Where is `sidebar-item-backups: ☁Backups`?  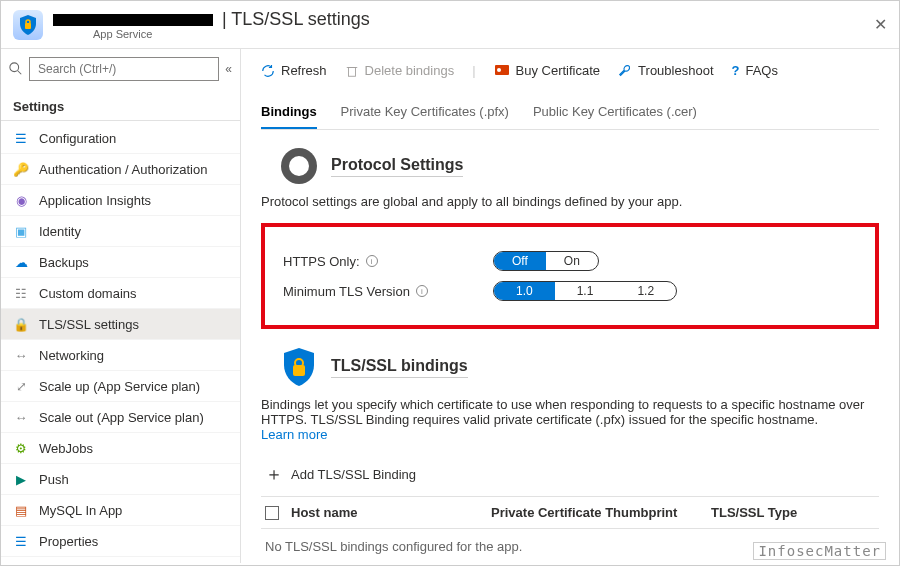
sidebar-item-backups: ☁Backups is located at coordinates (120, 262).